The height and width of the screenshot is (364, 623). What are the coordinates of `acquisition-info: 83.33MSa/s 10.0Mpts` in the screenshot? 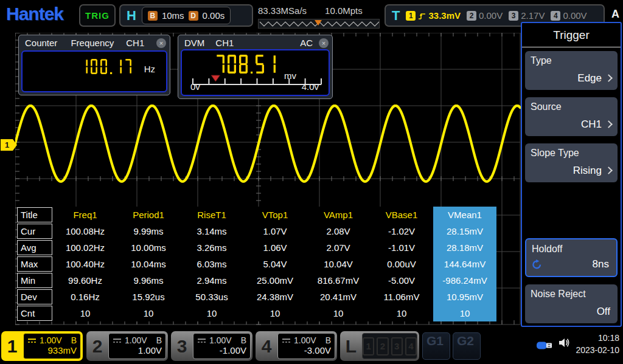 It's located at (319, 11).